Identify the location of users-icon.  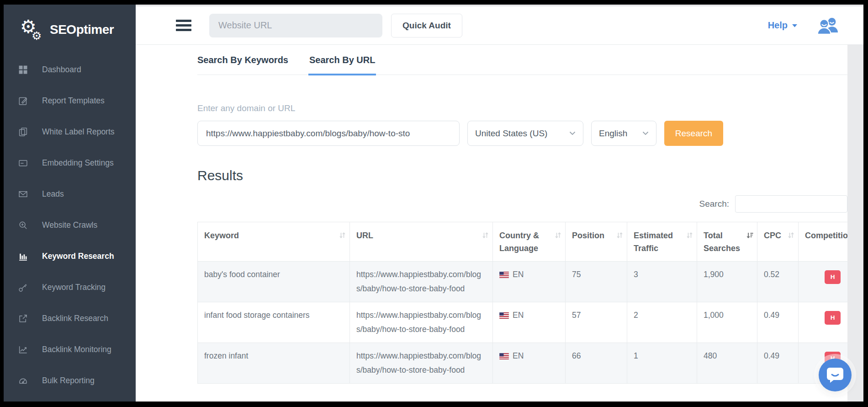
(828, 26).